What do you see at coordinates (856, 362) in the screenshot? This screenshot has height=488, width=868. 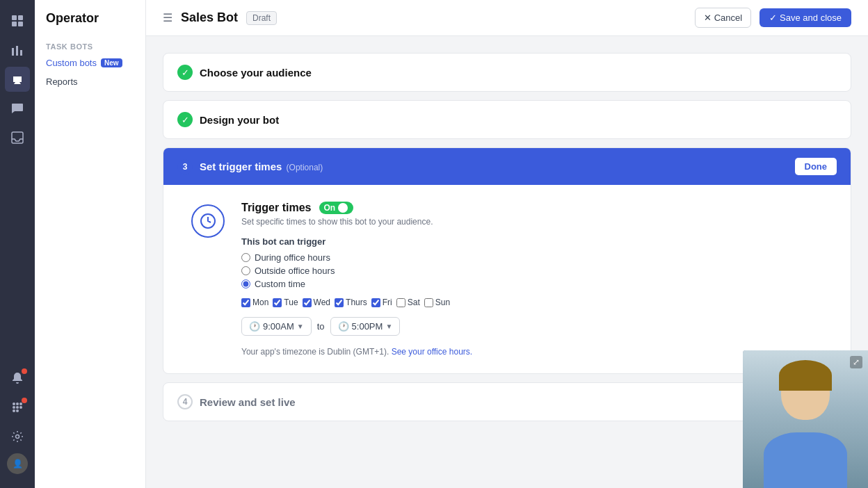 I see `video-expand-icon: ⤢` at bounding box center [856, 362].